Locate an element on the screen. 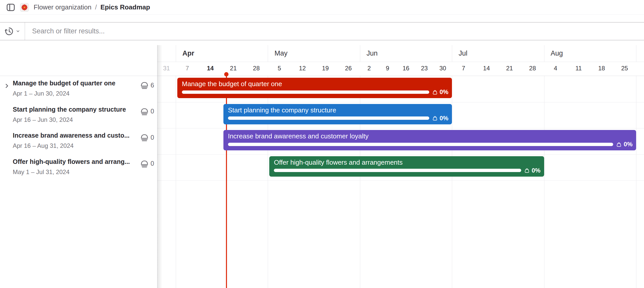 This screenshot has height=288, width=644. group-avatar is located at coordinates (24, 7).